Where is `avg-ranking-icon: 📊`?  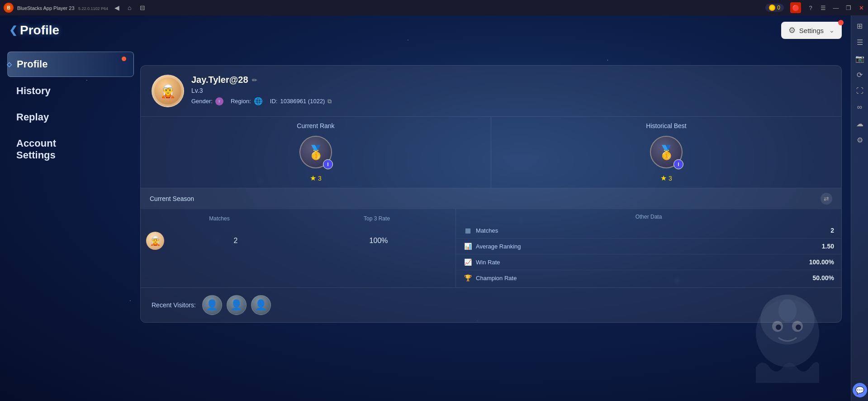 avg-ranking-icon: 📊 is located at coordinates (468, 246).